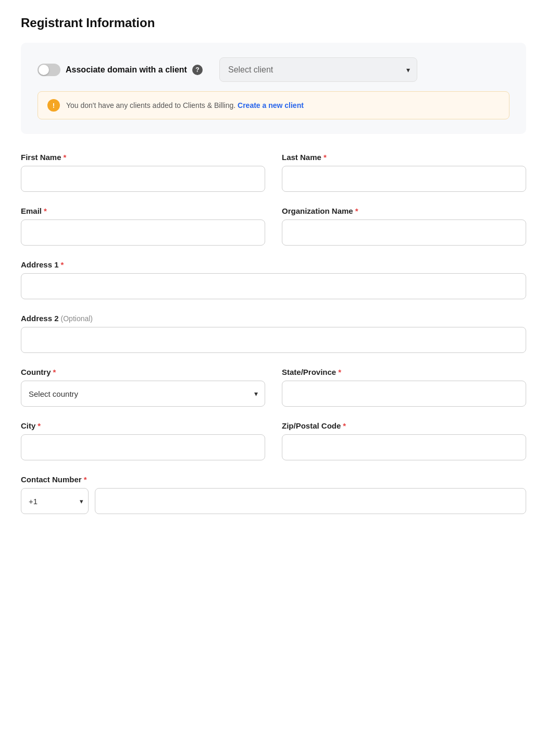 This screenshot has width=547, height=756. What do you see at coordinates (274, 340) in the screenshot?
I see `address2-input` at bounding box center [274, 340].